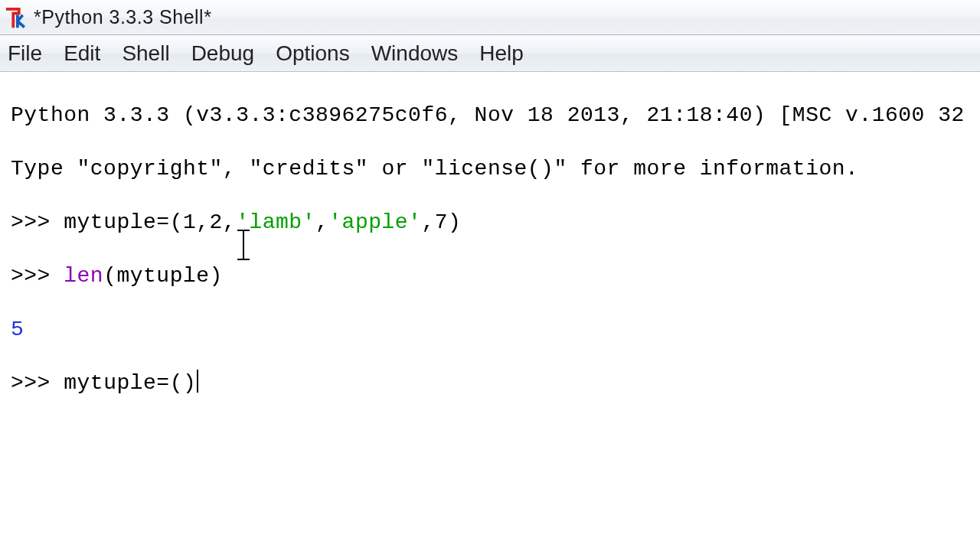  I want to click on text-caret, so click(198, 381).